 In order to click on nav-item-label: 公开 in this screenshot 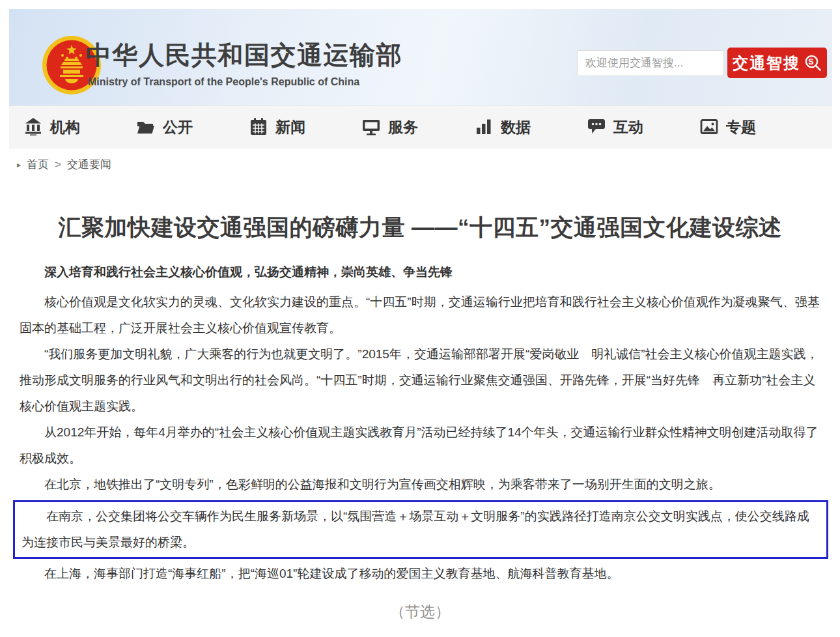, I will do `click(178, 128)`.